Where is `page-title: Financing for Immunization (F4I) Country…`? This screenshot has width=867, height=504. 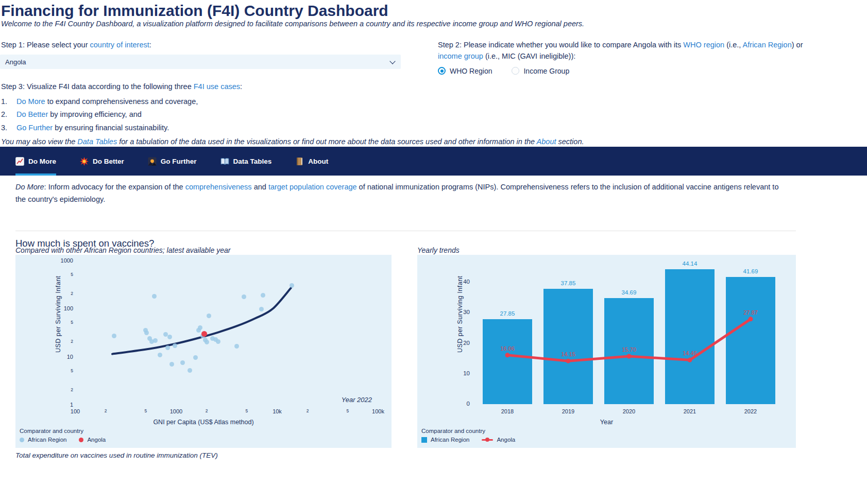
page-title: Financing for Immunization (F4I) Country… is located at coordinates (195, 11).